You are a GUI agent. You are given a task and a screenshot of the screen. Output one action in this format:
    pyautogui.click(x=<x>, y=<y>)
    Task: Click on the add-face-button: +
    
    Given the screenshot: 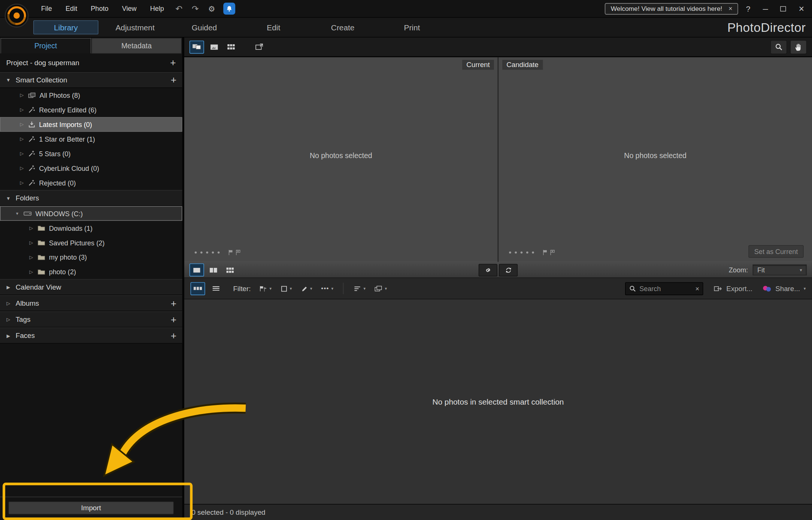 What is the action you would take?
    pyautogui.click(x=174, y=335)
    